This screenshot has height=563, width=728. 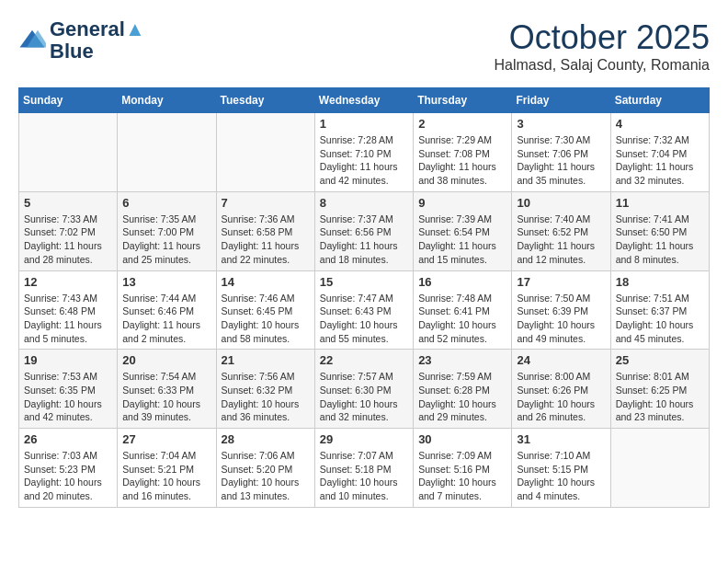 I want to click on day-number: 6, so click(x=166, y=202).